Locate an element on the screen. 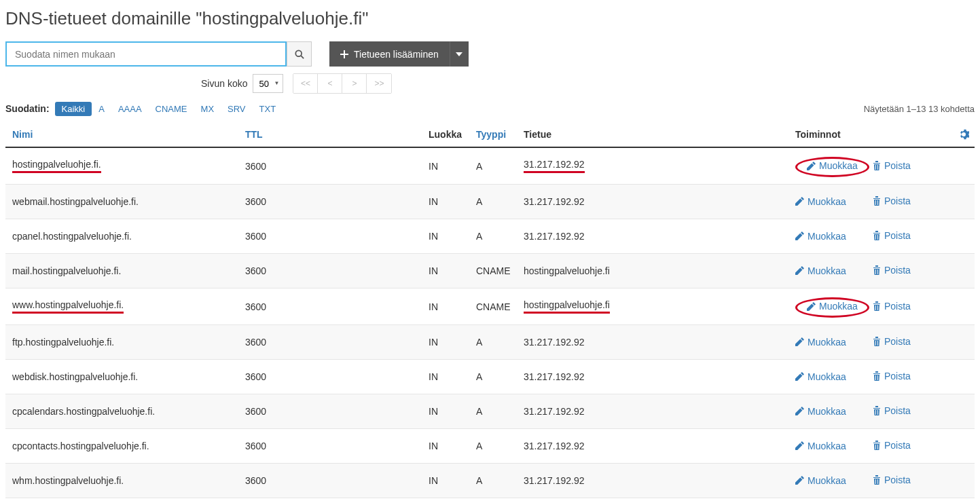 The image size is (980, 503). pager-first: << is located at coordinates (306, 83).